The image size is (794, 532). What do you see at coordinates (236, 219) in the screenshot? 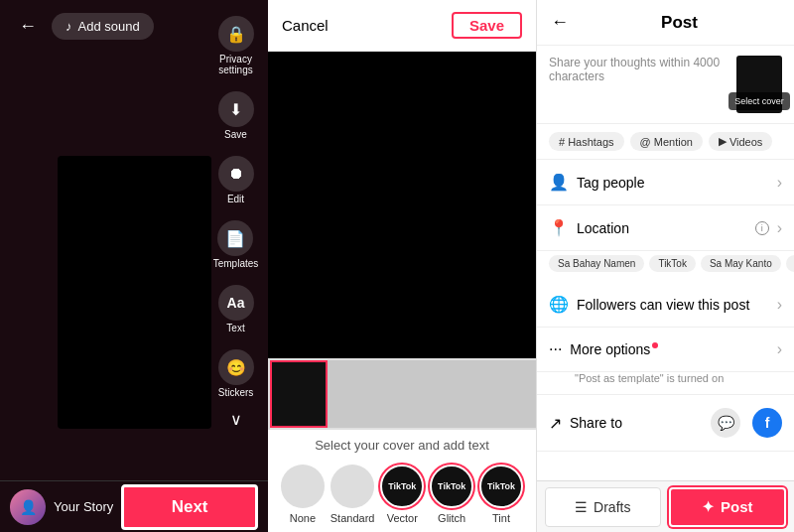
I see `right-icon-panel: 🔒 Privacysettings ⬇ Save ⏺ Edit 📄 Templa…` at bounding box center [236, 219].